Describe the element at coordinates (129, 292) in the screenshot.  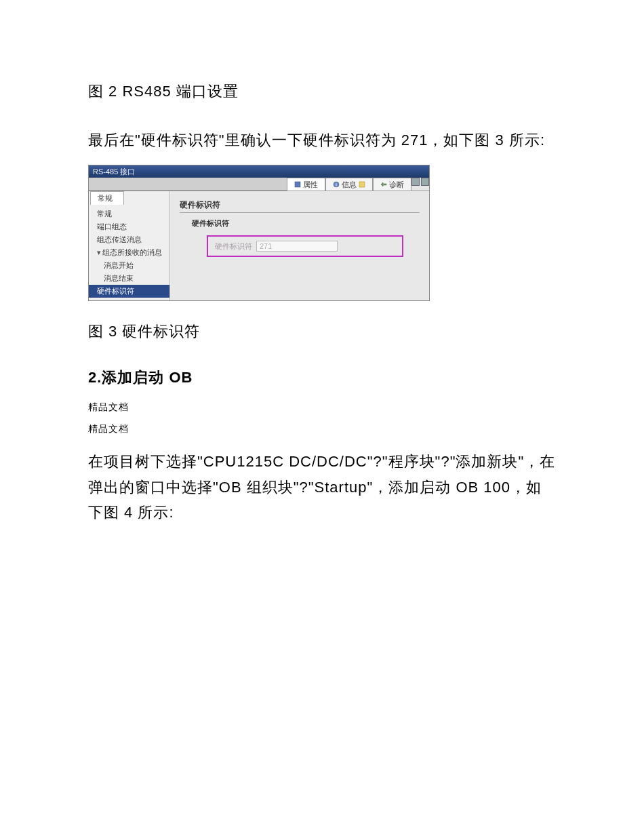
I see `nav-item-hwid: 硬件标识符` at that location.